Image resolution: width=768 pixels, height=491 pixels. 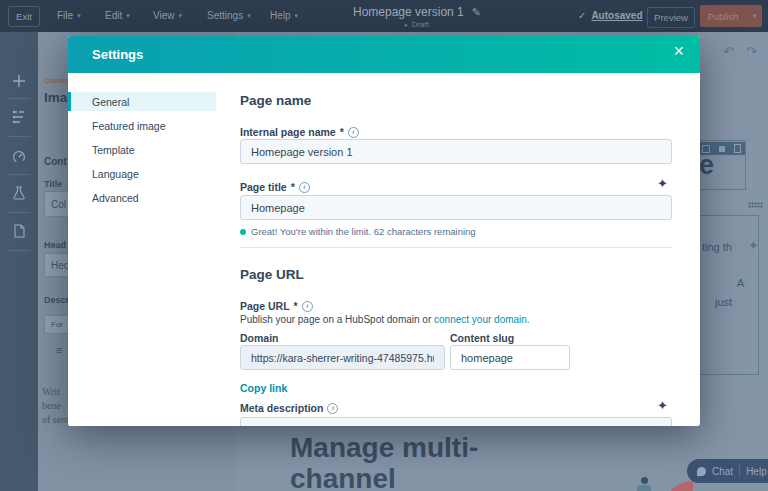 What do you see at coordinates (142, 198) in the screenshot?
I see `nav-item-advanced: Advanced` at bounding box center [142, 198].